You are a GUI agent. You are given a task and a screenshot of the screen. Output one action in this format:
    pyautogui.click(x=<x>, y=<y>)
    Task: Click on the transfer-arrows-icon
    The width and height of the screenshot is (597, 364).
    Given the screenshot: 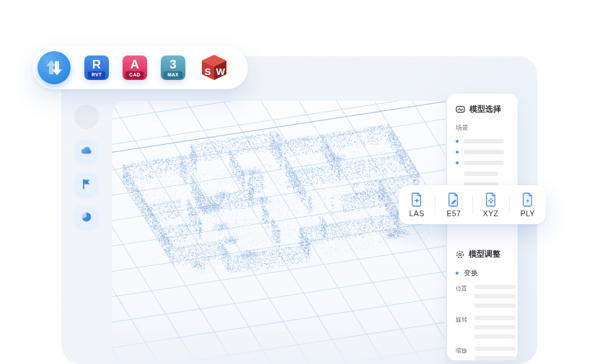 What is the action you would take?
    pyautogui.click(x=54, y=68)
    